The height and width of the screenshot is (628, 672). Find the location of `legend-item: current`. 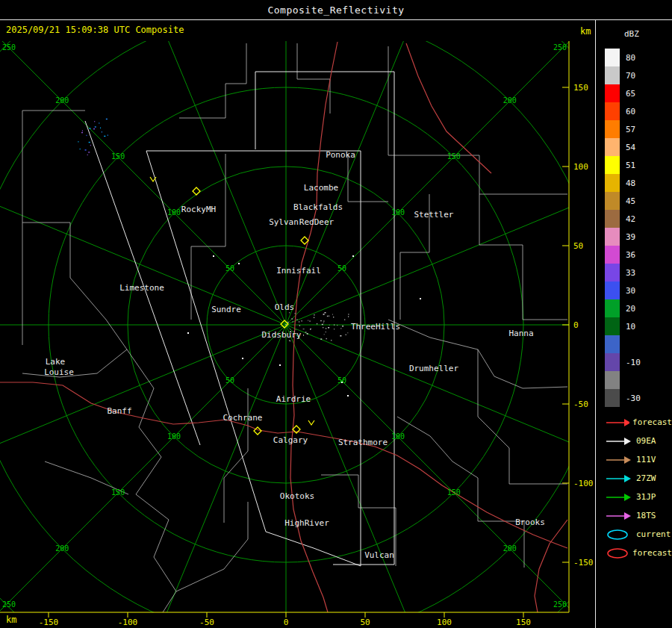

legend-item: current is located at coordinates (638, 535).